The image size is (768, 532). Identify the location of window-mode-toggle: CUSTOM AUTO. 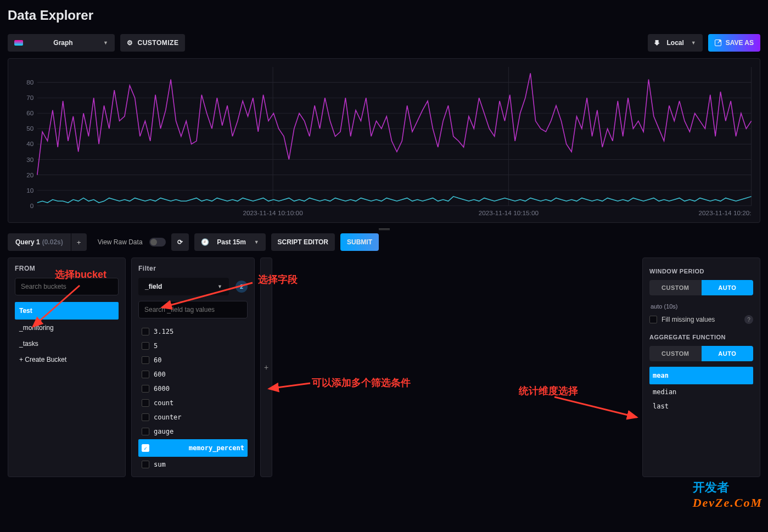
(702, 288).